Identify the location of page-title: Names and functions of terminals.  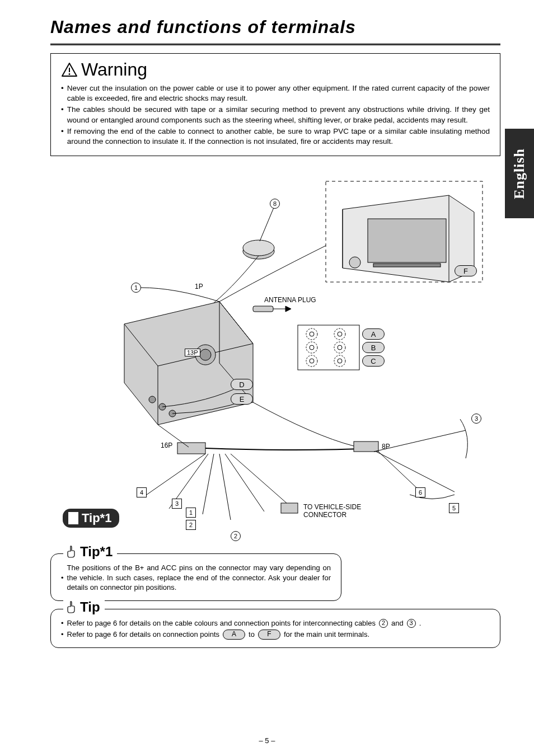
(275, 28).